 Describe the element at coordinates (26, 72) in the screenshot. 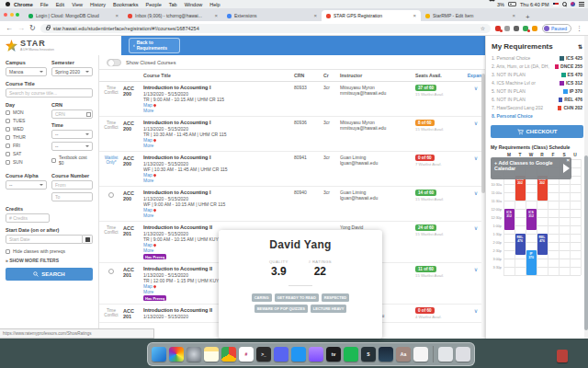

I see `campus-select: Manoa` at that location.